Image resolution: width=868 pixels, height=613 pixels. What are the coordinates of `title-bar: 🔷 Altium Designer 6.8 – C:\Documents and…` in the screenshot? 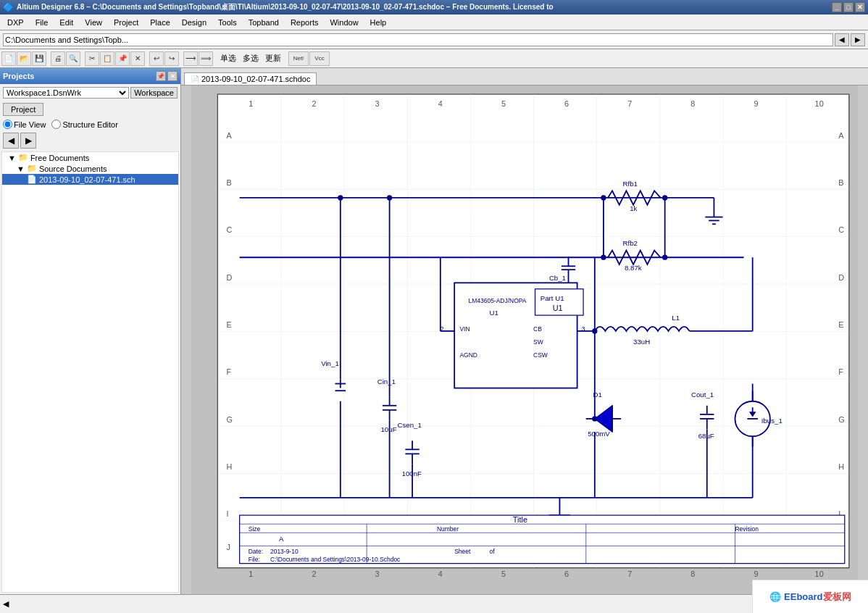 It's located at (434, 7).